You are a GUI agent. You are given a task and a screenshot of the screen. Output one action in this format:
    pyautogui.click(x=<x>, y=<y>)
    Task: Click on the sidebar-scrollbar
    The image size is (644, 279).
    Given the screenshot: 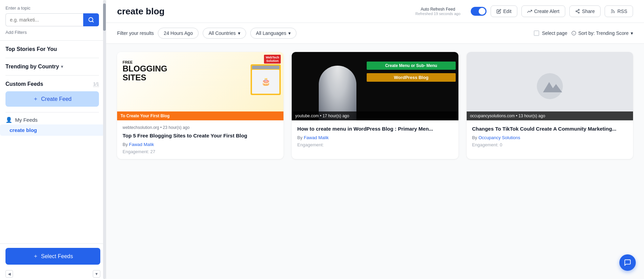 What is the action you would take?
    pyautogui.click(x=104, y=140)
    